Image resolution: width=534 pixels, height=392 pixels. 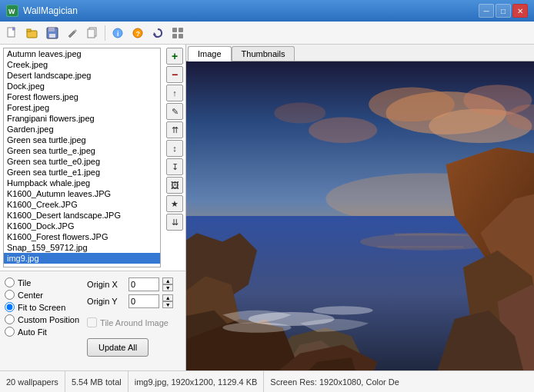 I want to click on center-option: Center, so click(x=42, y=295).